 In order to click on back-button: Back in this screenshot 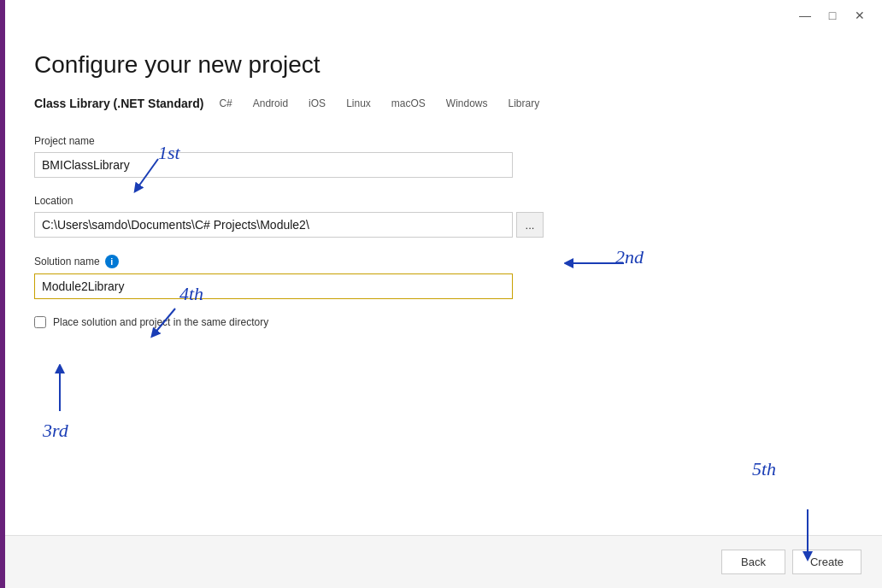, I will do `click(754, 562)`.